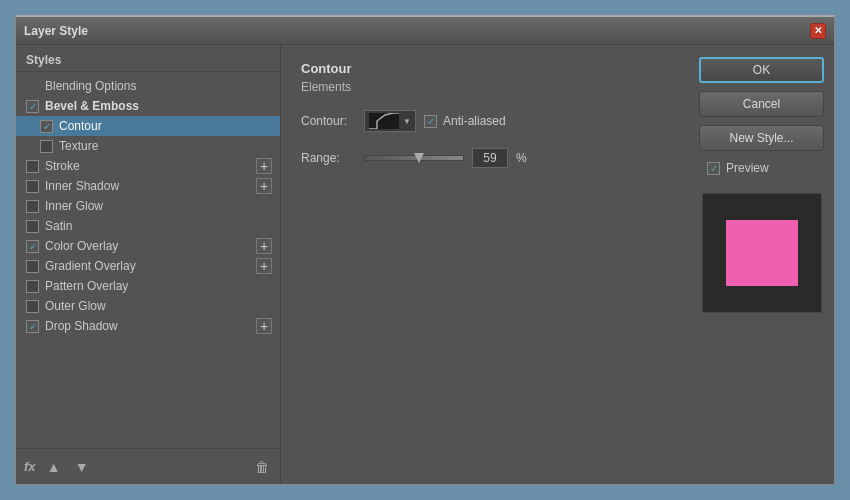 The image size is (850, 500). I want to click on color-overlay-checkbox, so click(32, 246).